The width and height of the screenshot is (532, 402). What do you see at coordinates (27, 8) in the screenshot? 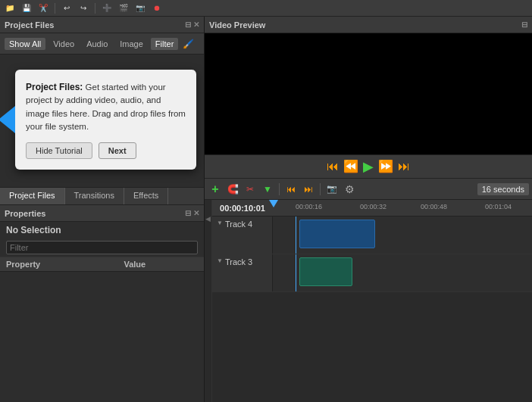
I see `save-icon: 💾` at bounding box center [27, 8].